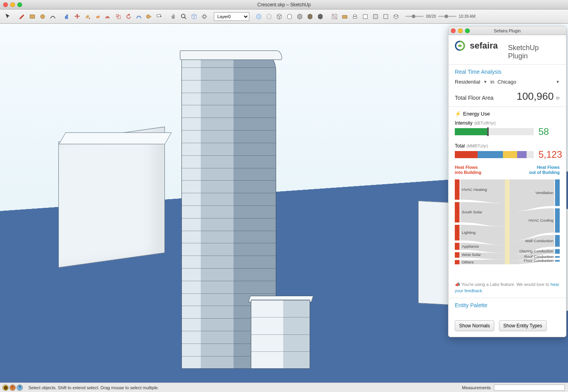 This screenshot has width=568, height=392. What do you see at coordinates (523, 326) in the screenshot?
I see `show-entity-types-button: Show Entity Types` at bounding box center [523, 326].